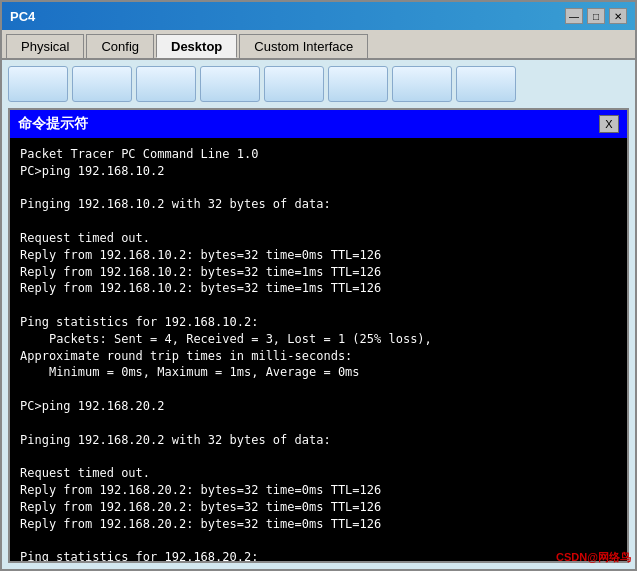 Image resolution: width=637 pixels, height=571 pixels. What do you see at coordinates (22, 16) in the screenshot?
I see `window-title: PC4` at bounding box center [22, 16].